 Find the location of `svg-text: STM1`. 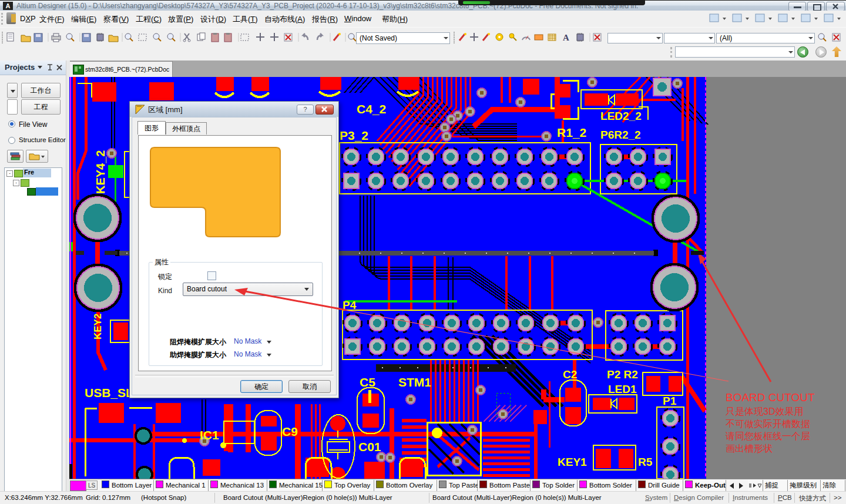

svg-text: STM1 is located at coordinates (415, 382).